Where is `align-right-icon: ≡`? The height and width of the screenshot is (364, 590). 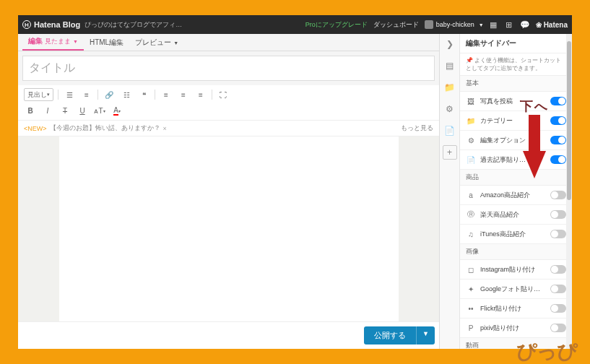 align-right-icon: ≡ is located at coordinates (201, 95).